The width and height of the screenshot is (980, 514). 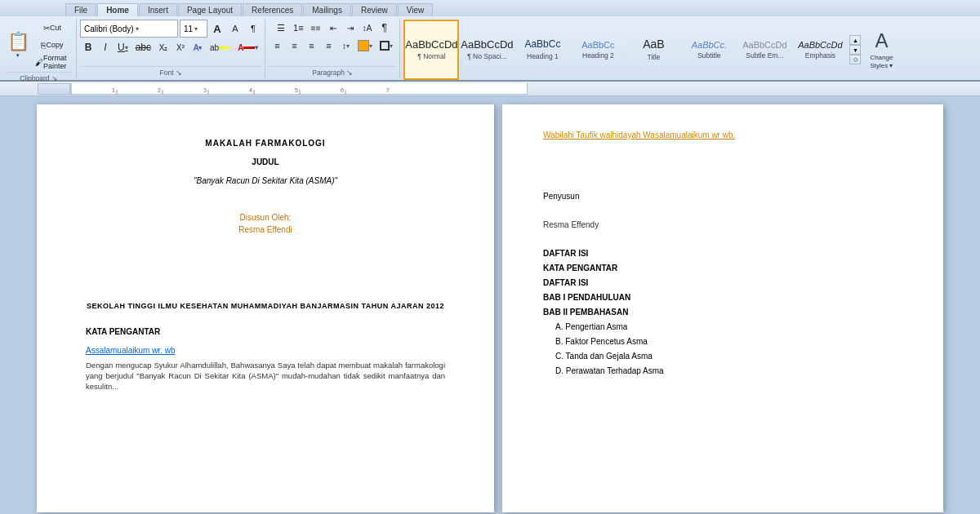 What do you see at coordinates (386, 46) in the screenshot?
I see `borders-button: ▾` at bounding box center [386, 46].